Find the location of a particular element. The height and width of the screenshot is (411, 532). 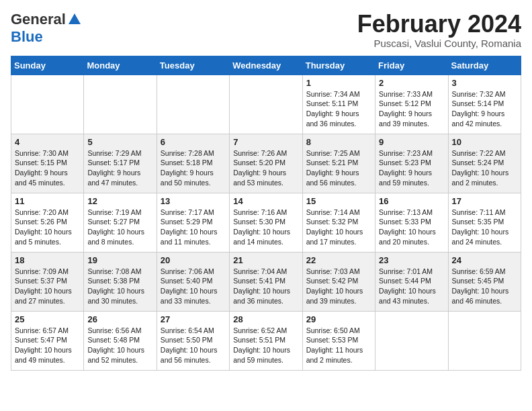

day-info: Sunrise: 7:32 AM Sunset: 5:14 PM Dayligh… is located at coordinates (485, 109).